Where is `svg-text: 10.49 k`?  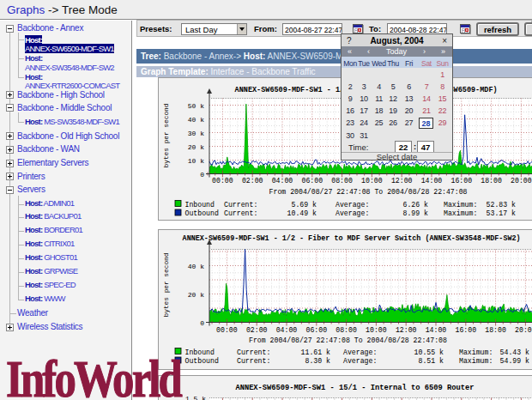 svg-text: 10.49 k is located at coordinates (302, 213).